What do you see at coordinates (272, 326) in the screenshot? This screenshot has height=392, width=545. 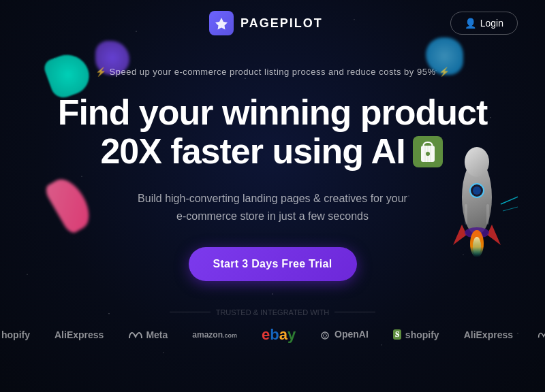 I see `trusted-section: TRUSTED & INTEGRATED WITH 𝐬 hopify AliEx…` at bounding box center [272, 326].